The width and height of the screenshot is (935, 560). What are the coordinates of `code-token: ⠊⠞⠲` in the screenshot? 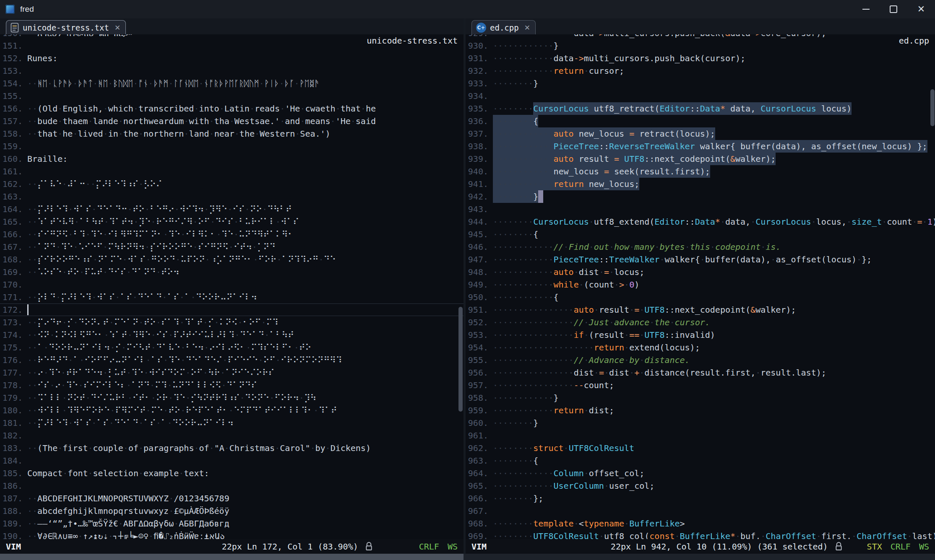 It's located at (243, 247).